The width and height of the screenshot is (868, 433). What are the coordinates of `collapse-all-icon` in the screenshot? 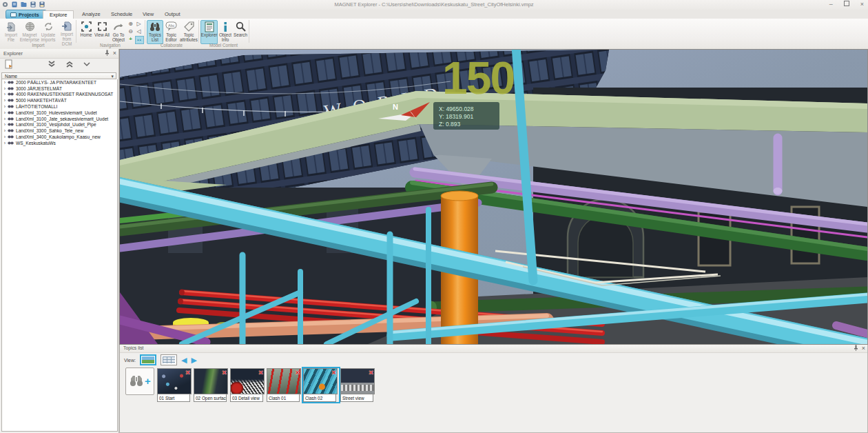 It's located at (52, 65).